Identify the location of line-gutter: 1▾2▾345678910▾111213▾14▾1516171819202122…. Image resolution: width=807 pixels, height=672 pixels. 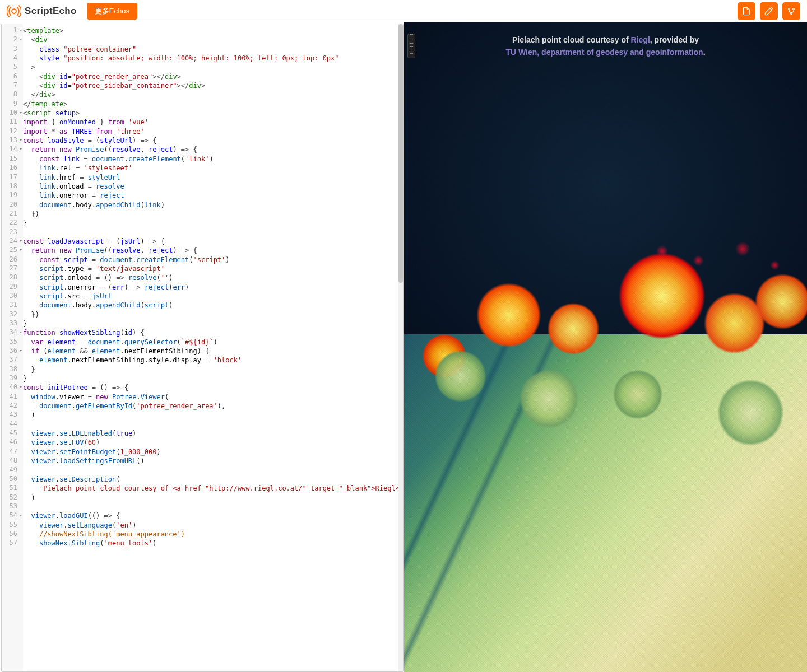
(12, 348).